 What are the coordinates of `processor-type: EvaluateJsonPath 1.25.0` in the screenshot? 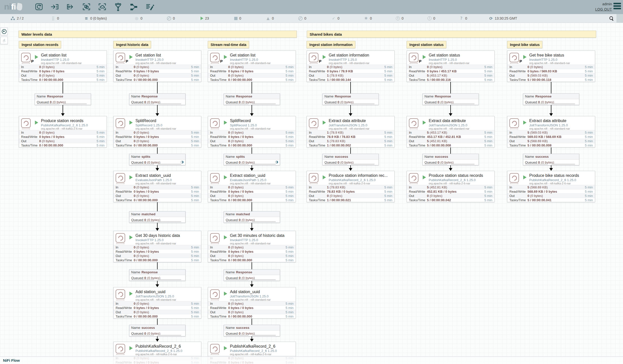 It's located at (168, 180).